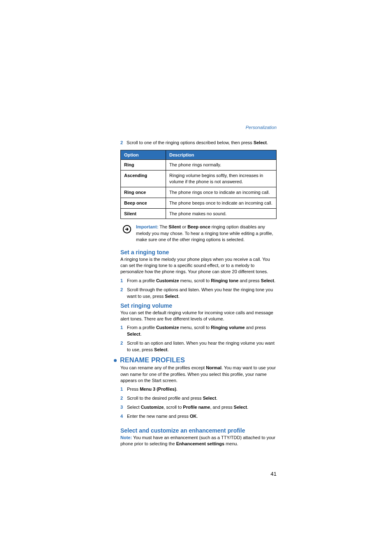  What do you see at coordinates (173, 407) in the screenshot?
I see `text: , scroll to` at bounding box center [173, 407].